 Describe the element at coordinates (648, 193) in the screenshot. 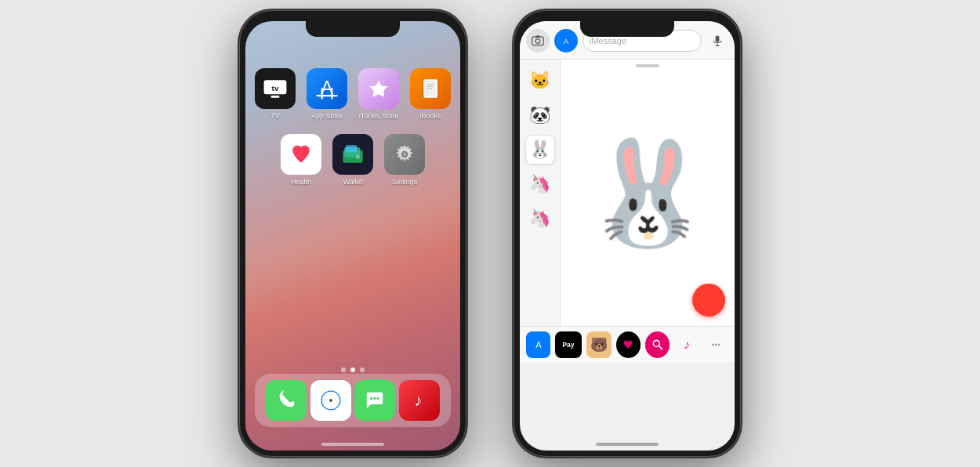

I see `animoji-main: 🐰` at that location.